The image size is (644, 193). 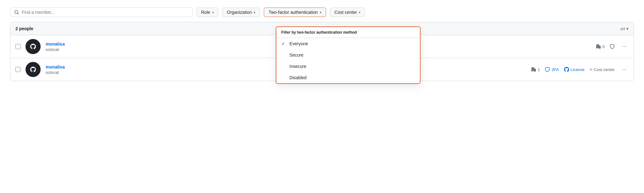 I want to click on check-icon-everyone: ✓, so click(x=284, y=44).